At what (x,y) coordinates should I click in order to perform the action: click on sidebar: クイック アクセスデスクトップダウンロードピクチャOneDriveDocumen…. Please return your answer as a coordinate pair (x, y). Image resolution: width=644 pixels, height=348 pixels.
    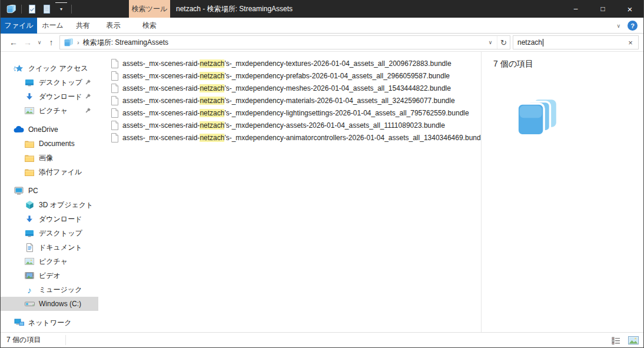
    Looking at the image, I should click on (49, 192).